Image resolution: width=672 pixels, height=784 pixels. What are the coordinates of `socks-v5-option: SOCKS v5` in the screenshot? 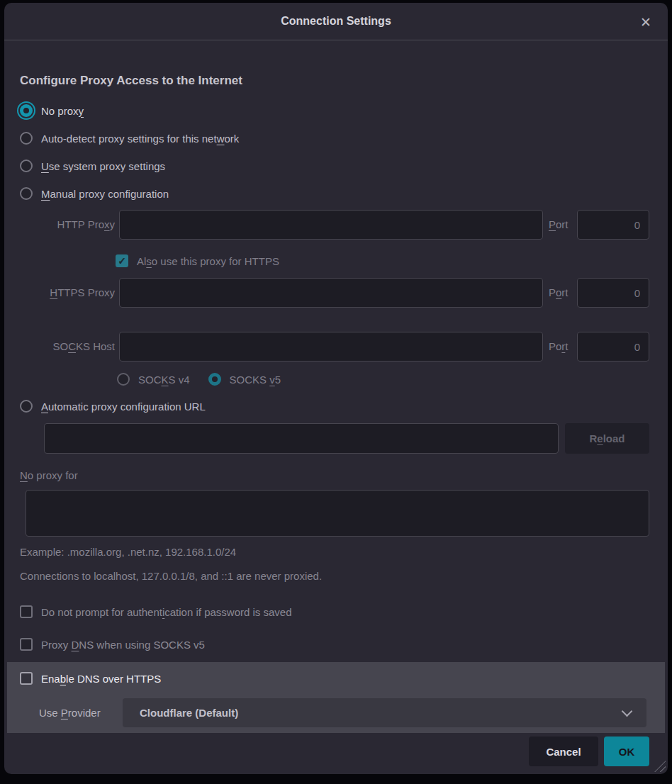 It's located at (245, 379).